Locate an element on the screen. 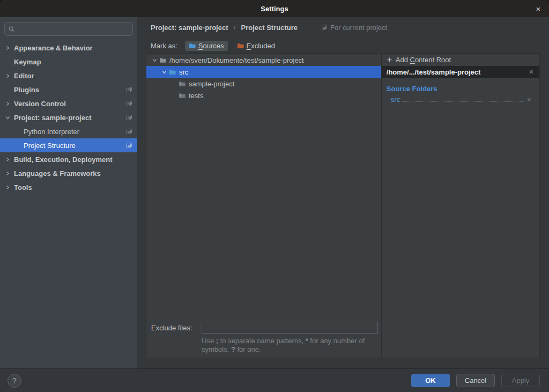 The image size is (549, 392). source-folder-name: src is located at coordinates (396, 100).